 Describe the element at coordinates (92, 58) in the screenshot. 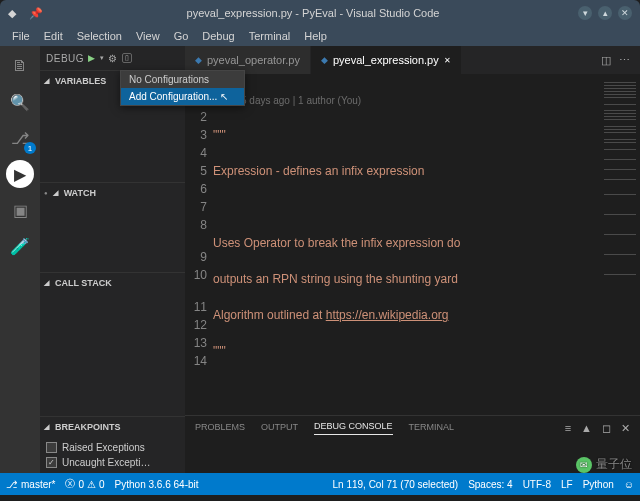

I see `start-debug-icon: ▶` at that location.